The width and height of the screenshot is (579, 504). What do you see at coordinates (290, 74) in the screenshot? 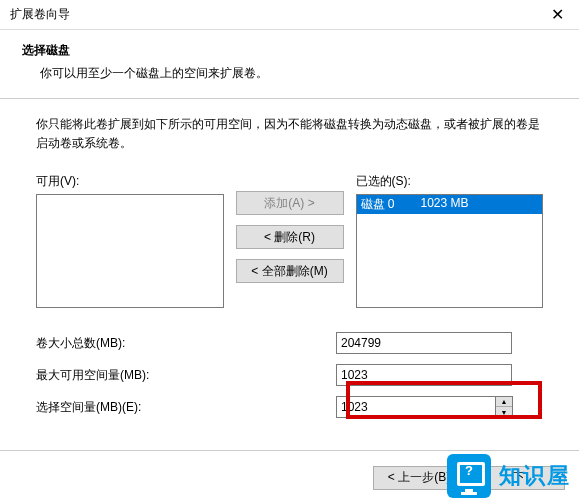
I see `header-subtitle: 你可以用至少一个磁盘上的空间来扩展卷。` at bounding box center [290, 74].